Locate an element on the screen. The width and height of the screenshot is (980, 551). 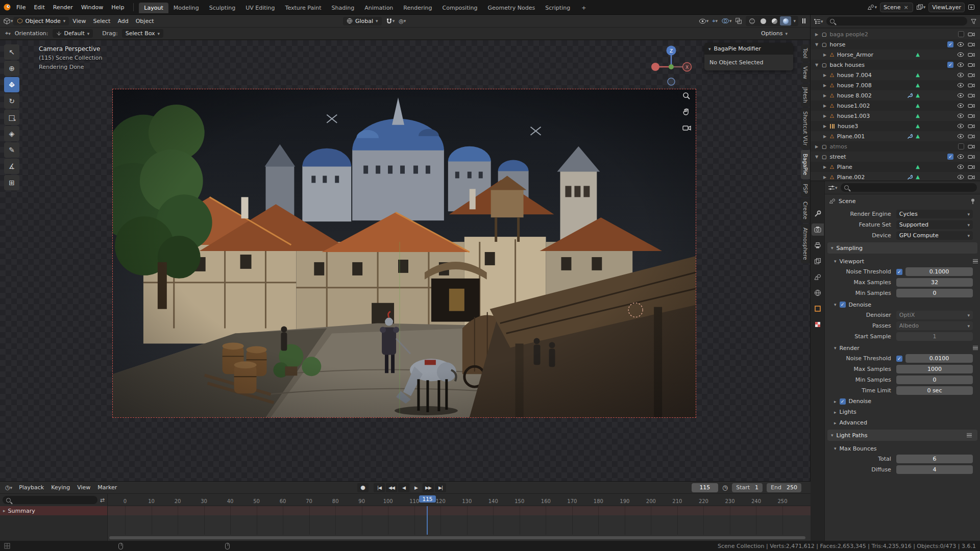
preset-icon is located at coordinates (969, 436).